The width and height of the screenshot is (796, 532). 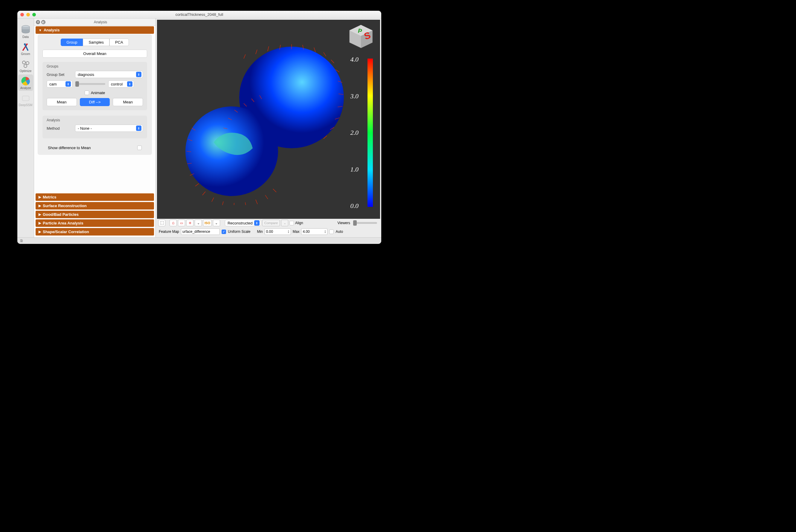 What do you see at coordinates (40, 30) in the screenshot?
I see `chevron-down-icon: ▼` at bounding box center [40, 30].